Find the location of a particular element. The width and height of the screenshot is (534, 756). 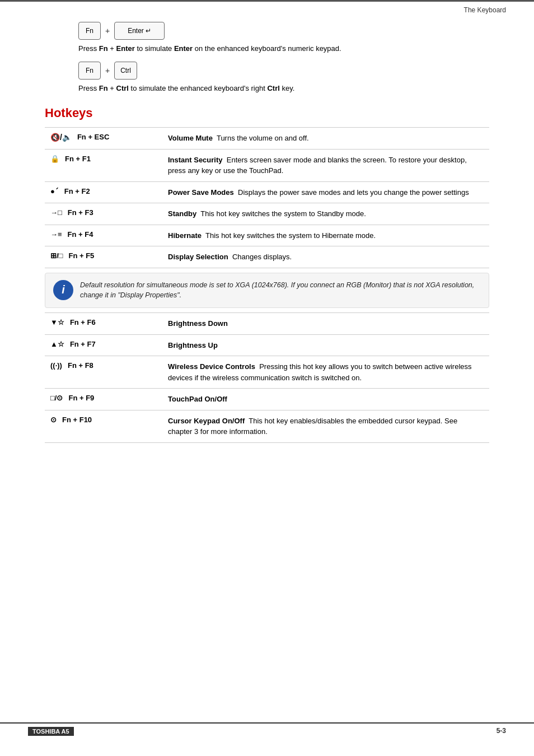

hk-row-f5: ⊞/□ Fn + F5 Display Selection Changes di… is located at coordinates (267, 257).